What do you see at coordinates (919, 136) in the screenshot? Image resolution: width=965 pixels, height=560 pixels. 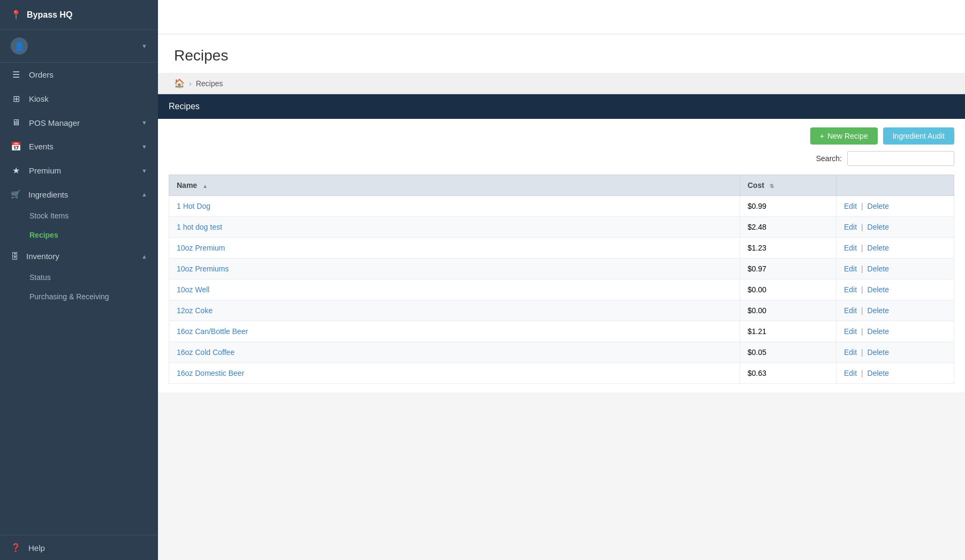 I see `ingredient-audit-button: Ingredient Audit` at bounding box center [919, 136].